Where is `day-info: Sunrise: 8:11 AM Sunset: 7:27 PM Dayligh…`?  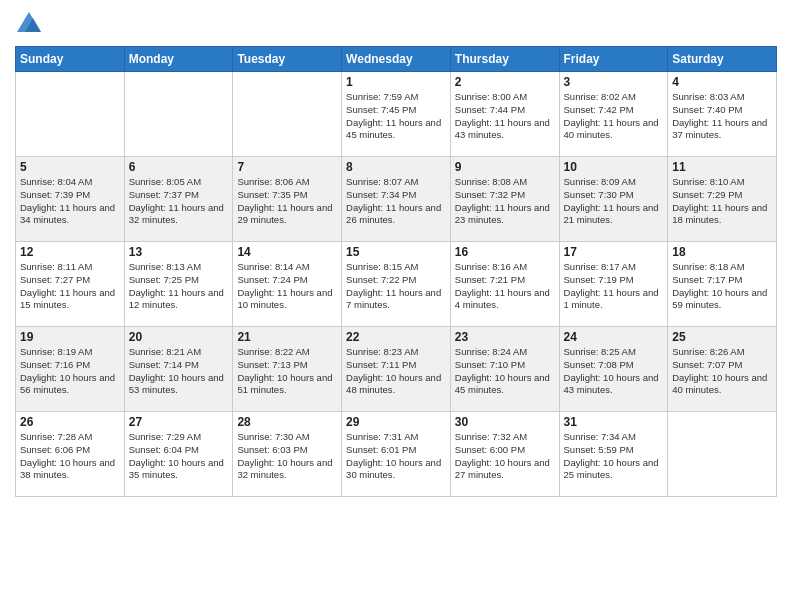 day-info: Sunrise: 8:11 AM Sunset: 7:27 PM Dayligh… is located at coordinates (70, 286).